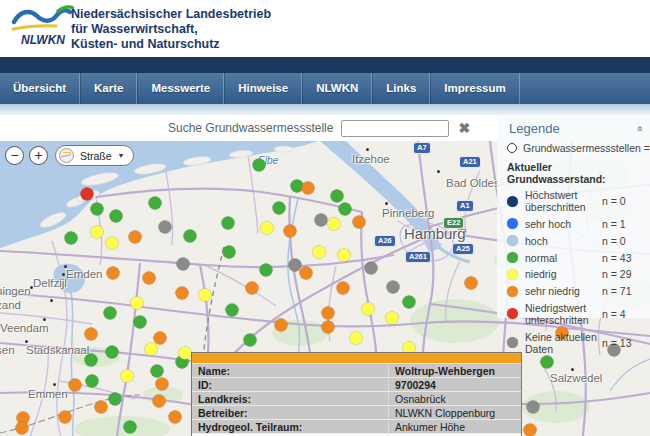 The width and height of the screenshot is (650, 436). Describe the element at coordinates (395, 128) in the screenshot. I see `search-input` at that location.